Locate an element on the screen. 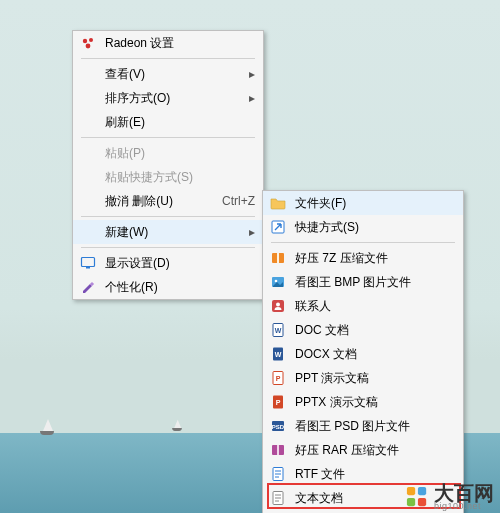 The width and height of the screenshot is (500, 513). submenu-item-7z: 好压 7Z 压缩文件 is located at coordinates (363, 258).